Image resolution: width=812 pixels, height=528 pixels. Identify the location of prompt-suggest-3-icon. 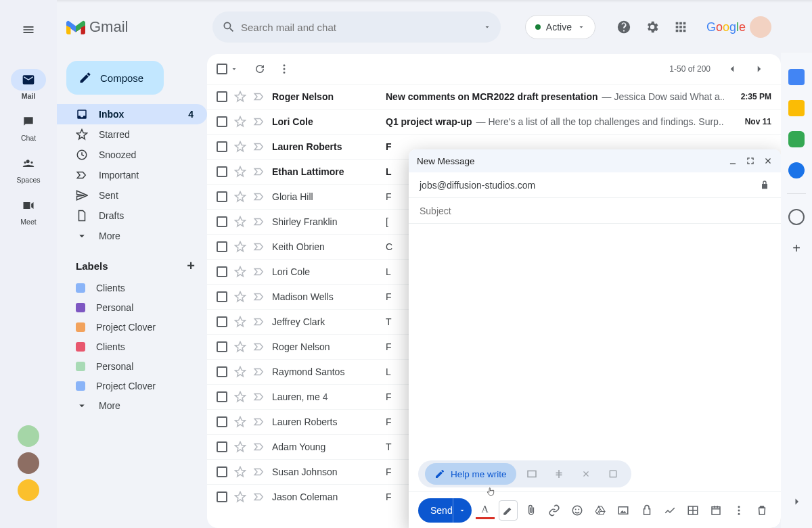
(586, 474).